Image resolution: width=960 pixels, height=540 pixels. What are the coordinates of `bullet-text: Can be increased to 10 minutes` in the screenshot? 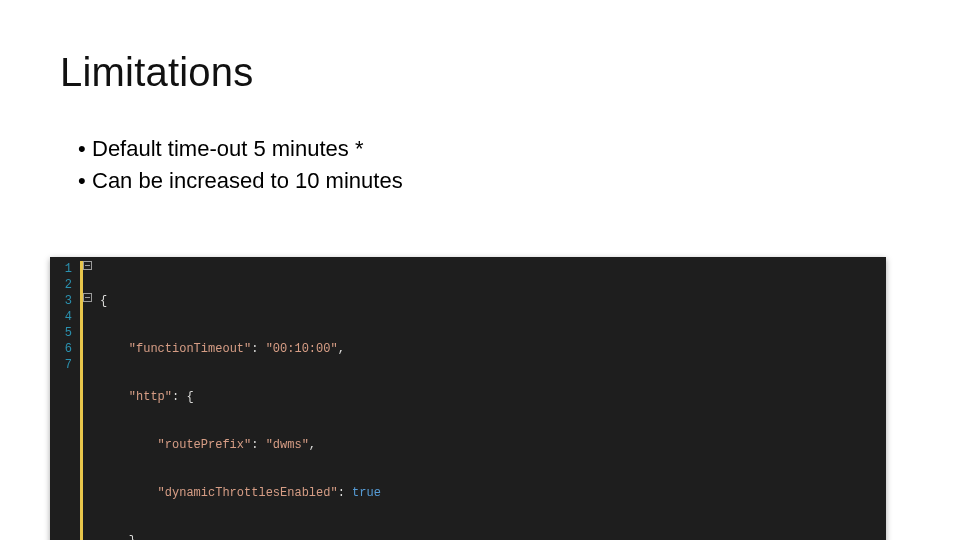 It's located at (496, 181).